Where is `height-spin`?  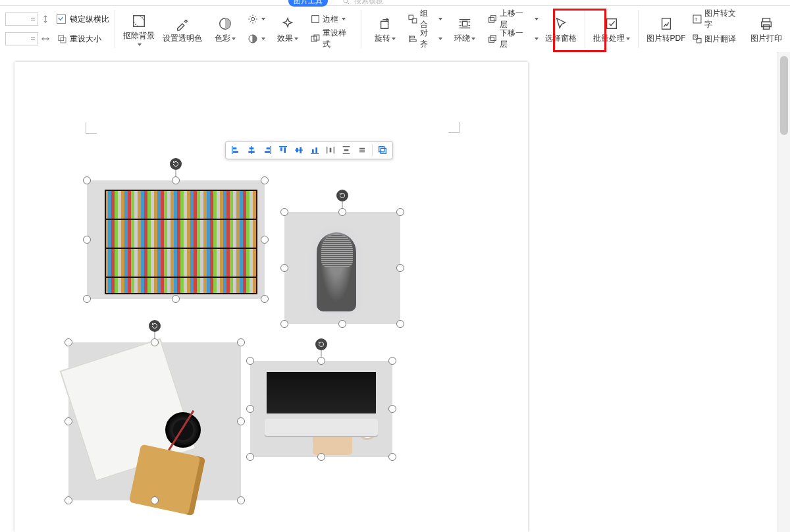
height-spin is located at coordinates (22, 19).